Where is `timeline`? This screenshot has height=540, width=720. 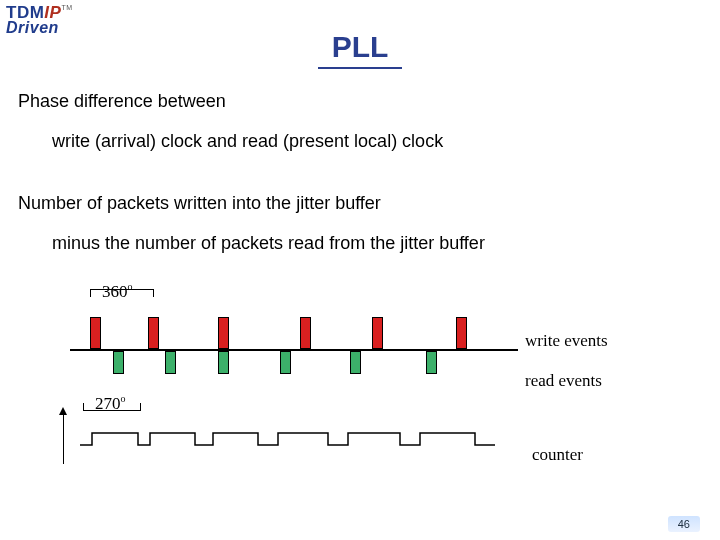
timeline is located at coordinates (294, 350).